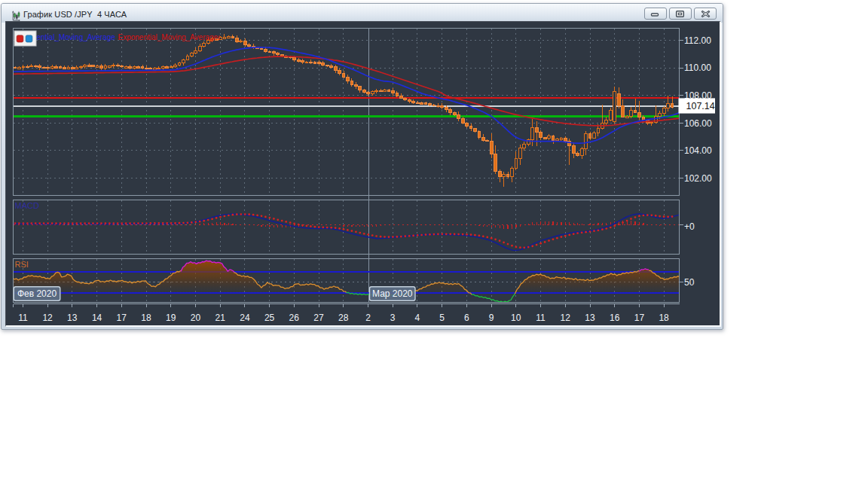 The width and height of the screenshot is (868, 488). I want to click on svg-text: 27, so click(319, 318).